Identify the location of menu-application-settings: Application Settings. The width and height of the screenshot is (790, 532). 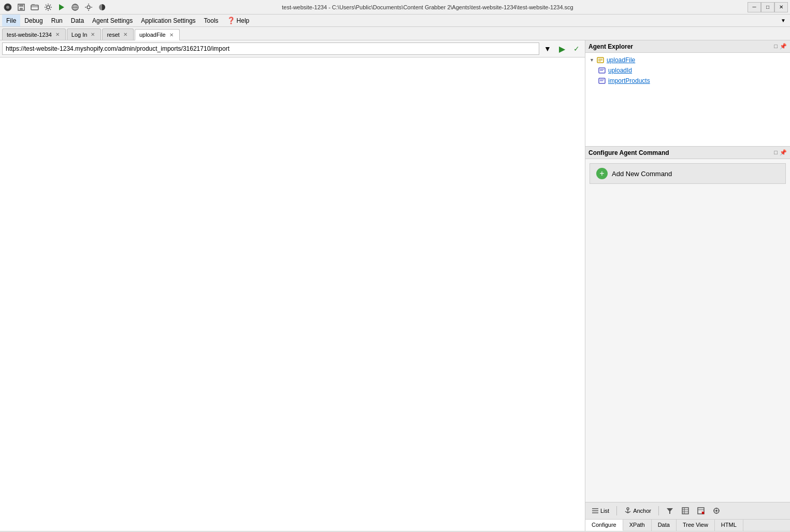
(168, 21).